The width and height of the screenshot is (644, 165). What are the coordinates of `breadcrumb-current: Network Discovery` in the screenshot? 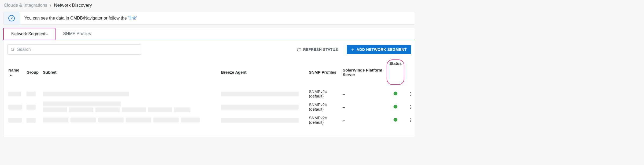 It's located at (73, 5).